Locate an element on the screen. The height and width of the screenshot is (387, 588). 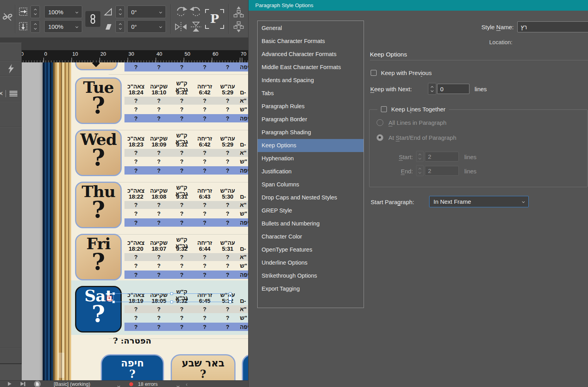
style-category-item: Advanced Character Formats is located at coordinates (311, 54).